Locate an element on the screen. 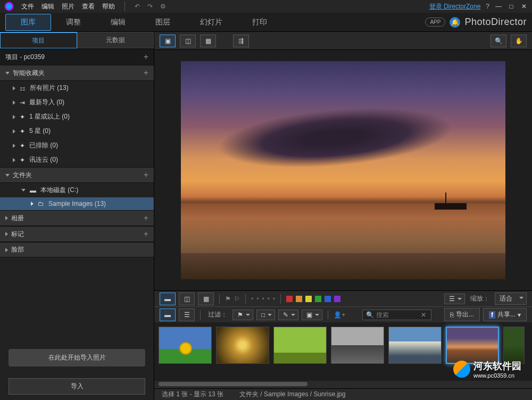 This screenshot has width=532, height=400. search-input is located at coordinates (397, 315).